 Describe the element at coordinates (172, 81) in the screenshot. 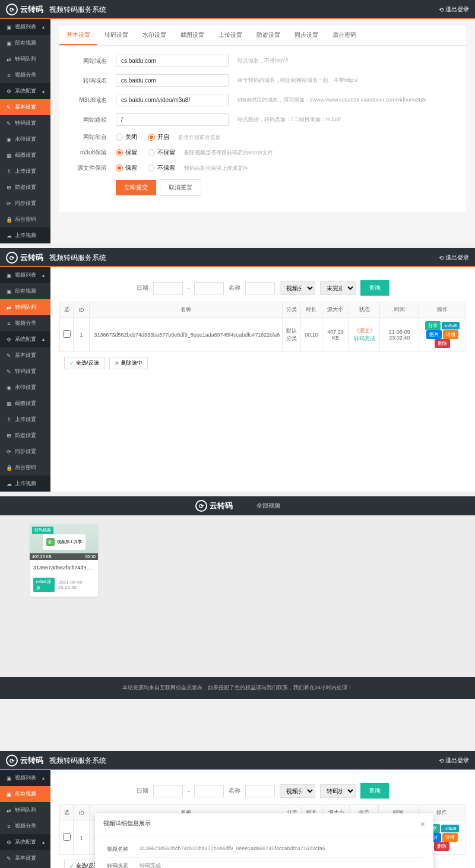

I see `transcode-domain-input` at that location.